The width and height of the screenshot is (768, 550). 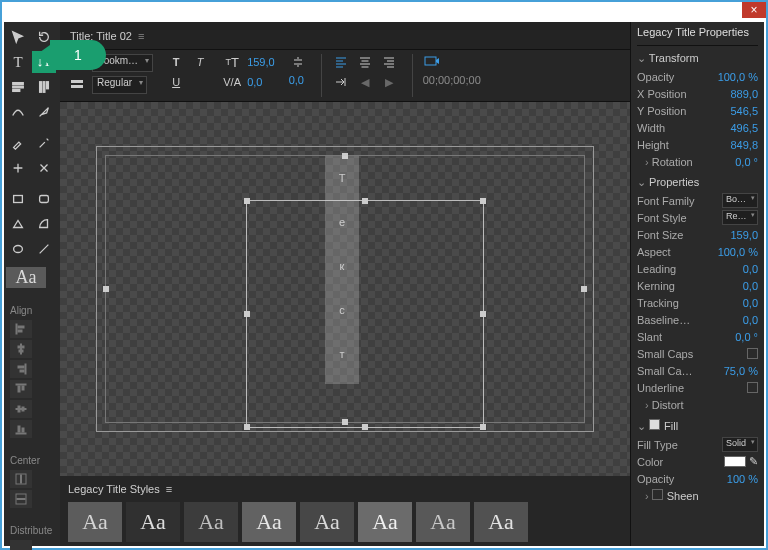 What do you see at coordinates (432, 62) in the screenshot?
I see `show-video-icon` at bounding box center [432, 62].